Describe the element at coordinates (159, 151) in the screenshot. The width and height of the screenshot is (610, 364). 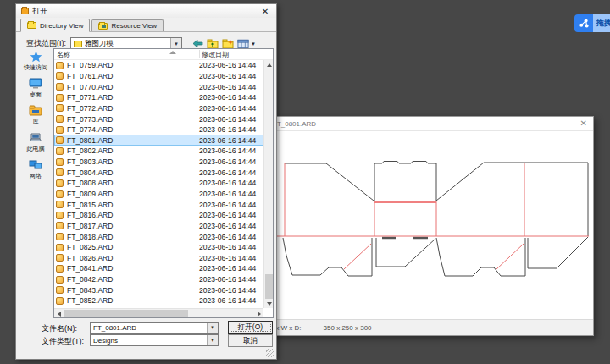
I see `file-row: FT_0802.ARD 2023-06-16 14:44` at that location.